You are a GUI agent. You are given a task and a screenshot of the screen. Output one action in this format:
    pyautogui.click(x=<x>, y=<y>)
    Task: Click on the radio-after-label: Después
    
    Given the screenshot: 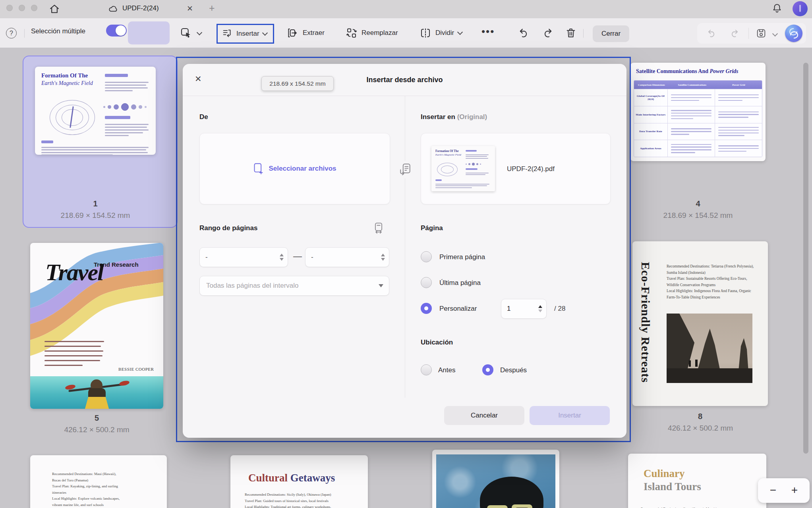 What is the action you would take?
    pyautogui.click(x=513, y=370)
    